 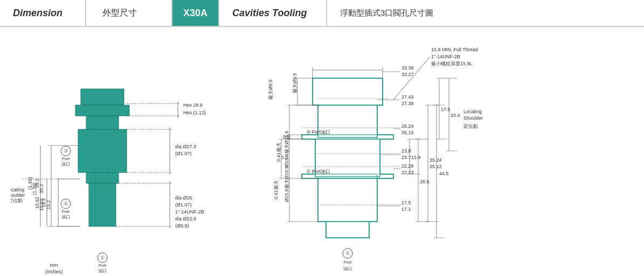 I want to click on svg-text: dia Ø22.8, so click(x=185, y=219).